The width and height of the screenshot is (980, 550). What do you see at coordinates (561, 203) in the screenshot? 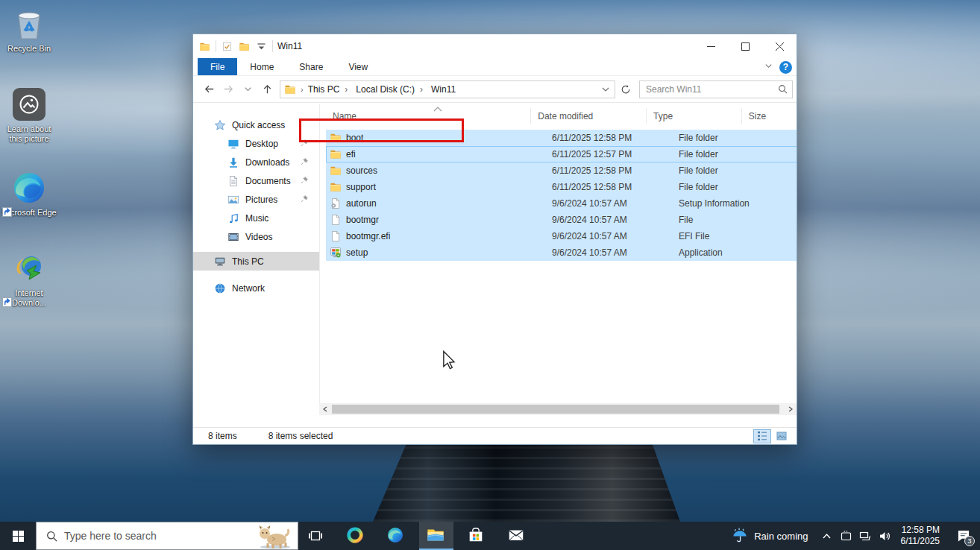
I see `table-row: autorun 9/6/2024 10:57 AM Setup Informat…` at bounding box center [561, 203].